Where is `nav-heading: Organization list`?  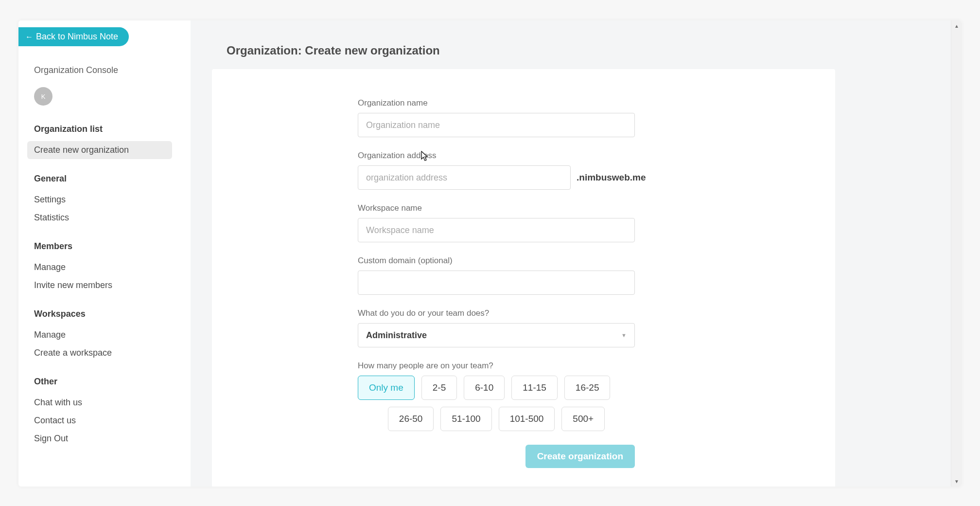
nav-heading: Organization list is located at coordinates (108, 129).